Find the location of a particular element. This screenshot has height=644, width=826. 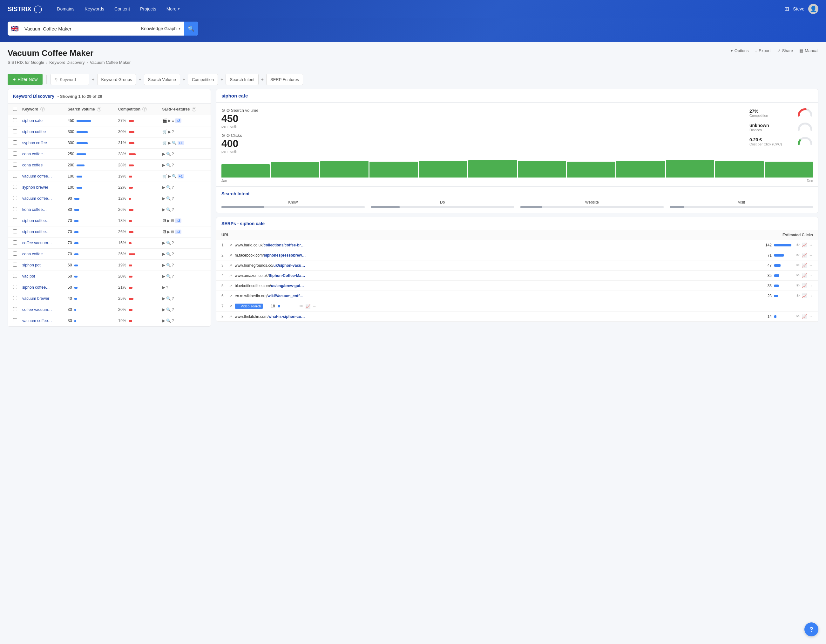

keyword-cell: cona coffee is located at coordinates (42, 166).